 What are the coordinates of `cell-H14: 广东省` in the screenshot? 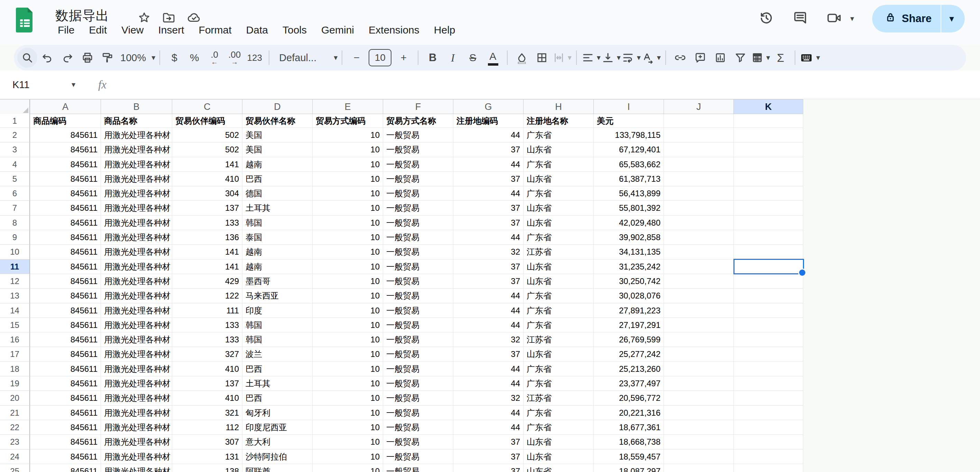 It's located at (558, 310).